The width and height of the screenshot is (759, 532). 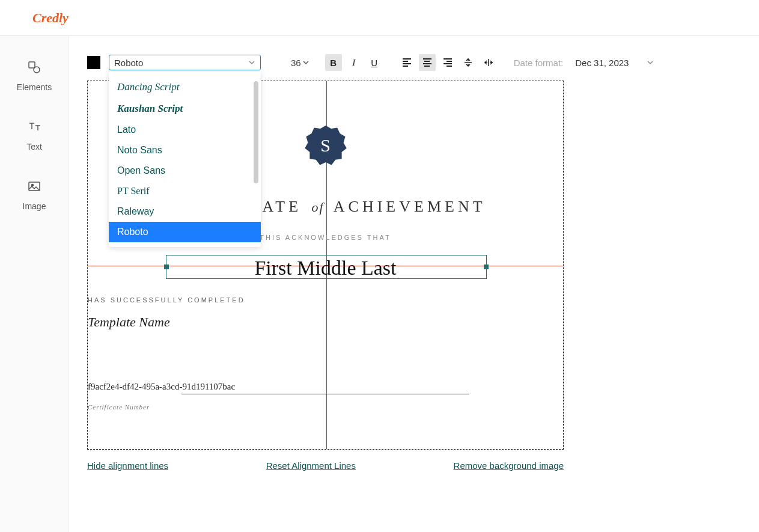 What do you see at coordinates (407, 63) in the screenshot?
I see `align-left-button` at bounding box center [407, 63].